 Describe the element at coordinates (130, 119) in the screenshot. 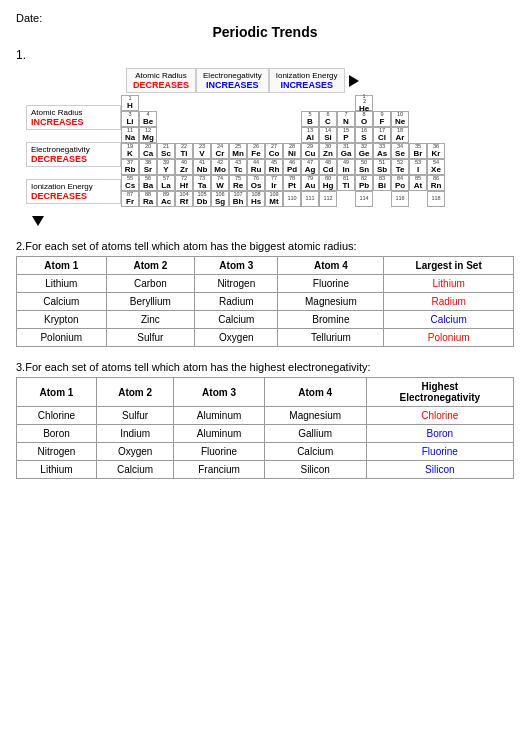

I see `element-Li: 3 Li` at that location.